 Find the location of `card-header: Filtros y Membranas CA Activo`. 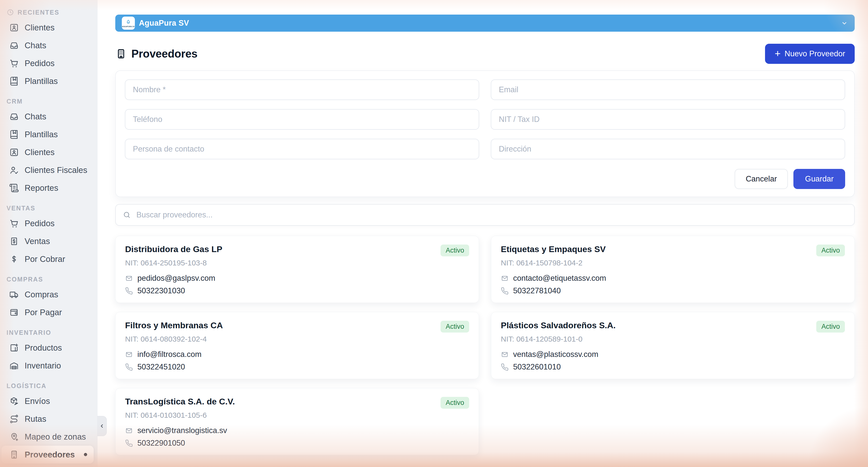

card-header: Filtros y Membranas CA Activo is located at coordinates (297, 326).